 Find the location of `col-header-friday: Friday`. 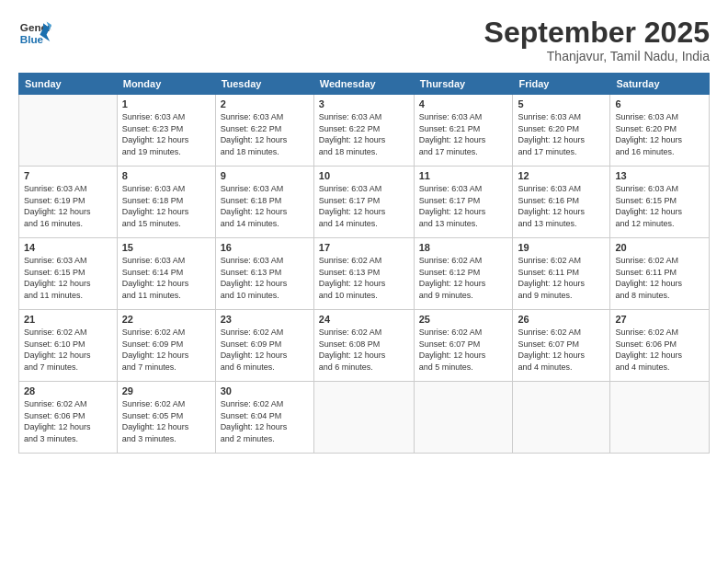

col-header-friday: Friday is located at coordinates (562, 85).